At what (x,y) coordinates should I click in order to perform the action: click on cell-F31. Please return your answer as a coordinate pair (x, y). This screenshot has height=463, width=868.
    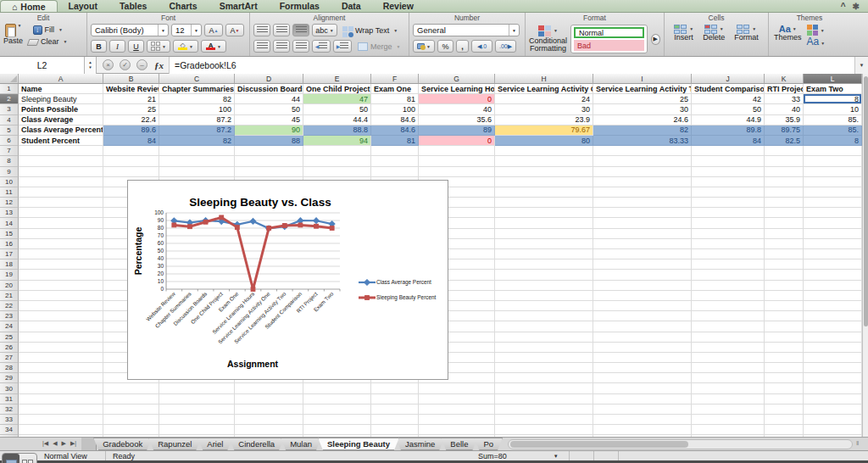
    Looking at the image, I should click on (395, 399).